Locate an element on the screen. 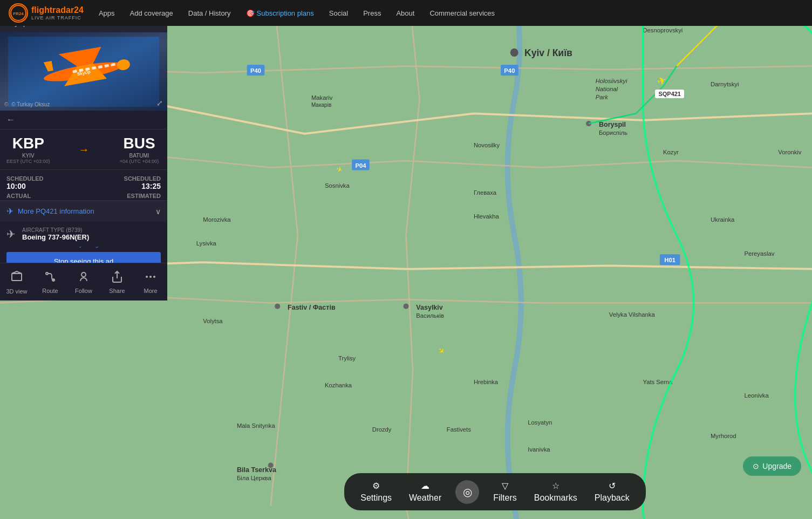  svg-text: Novosilky is located at coordinates (487, 145).